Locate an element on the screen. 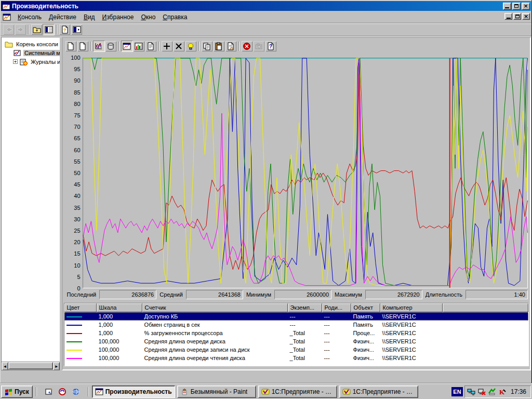 This screenshot has width=532, height=399. task-button-3: 1С:Предприятие - Учет... is located at coordinates (298, 392).